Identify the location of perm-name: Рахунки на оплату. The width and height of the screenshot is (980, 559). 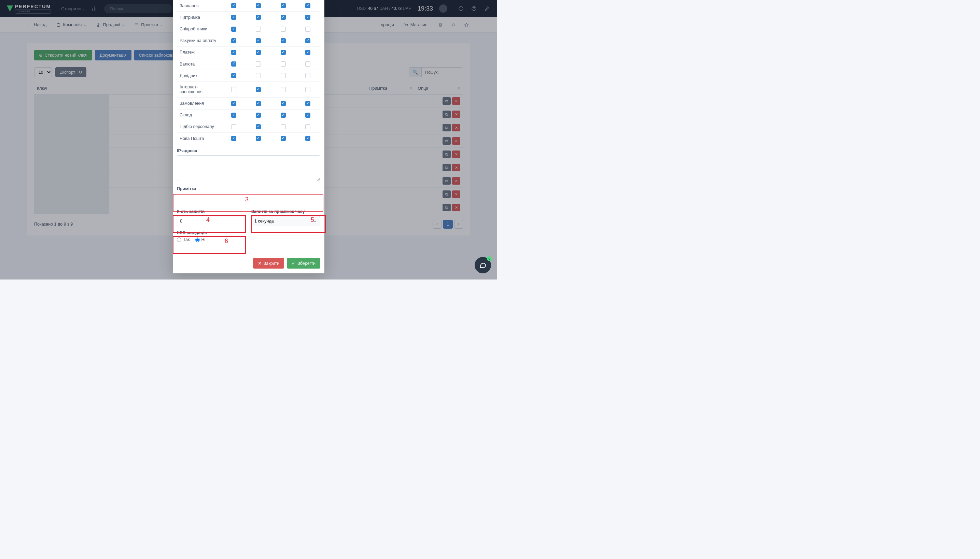
(199, 41).